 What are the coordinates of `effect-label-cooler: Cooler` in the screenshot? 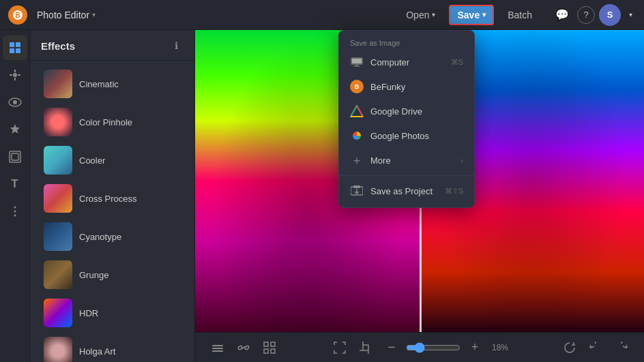 It's located at (92, 161).